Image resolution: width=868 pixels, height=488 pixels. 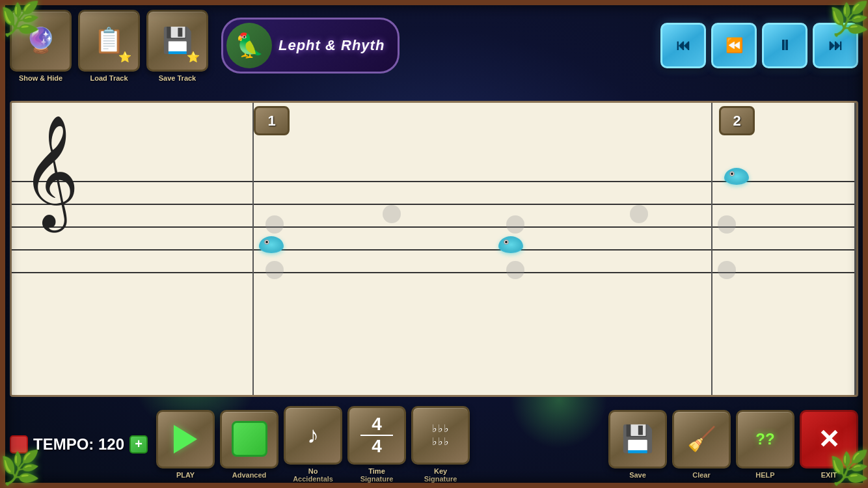 What do you see at coordinates (313, 435) in the screenshot?
I see `no-accidentals-button: ♪` at bounding box center [313, 435].